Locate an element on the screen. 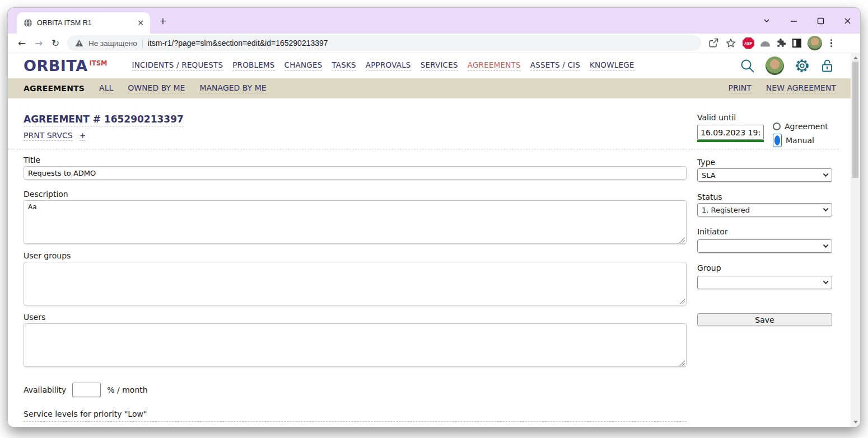  radio-manual-dot is located at coordinates (777, 140).